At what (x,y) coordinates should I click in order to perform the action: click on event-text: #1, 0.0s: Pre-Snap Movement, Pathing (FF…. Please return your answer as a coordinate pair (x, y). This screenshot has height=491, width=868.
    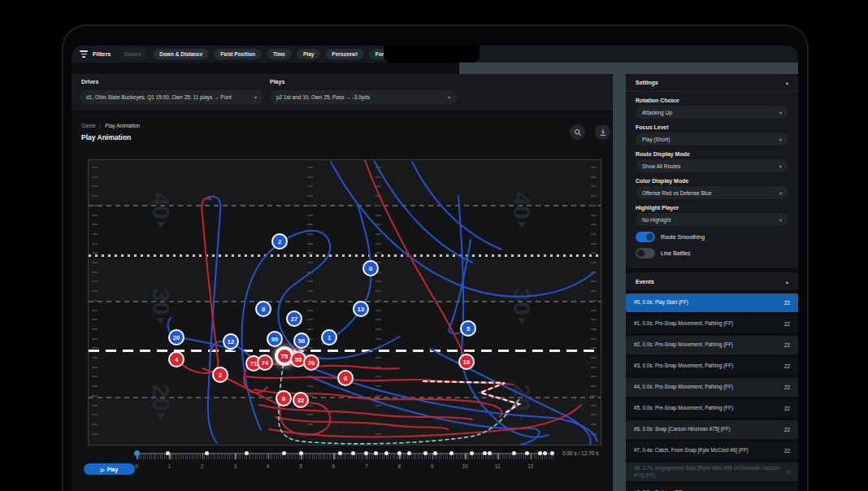
    Looking at the image, I should click on (709, 324).